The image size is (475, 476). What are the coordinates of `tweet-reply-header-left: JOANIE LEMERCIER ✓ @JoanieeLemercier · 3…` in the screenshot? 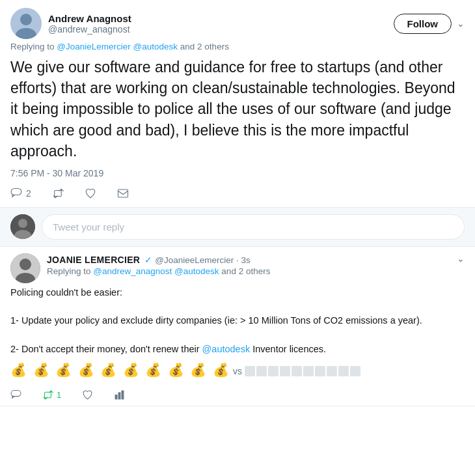 It's located at (141, 268).